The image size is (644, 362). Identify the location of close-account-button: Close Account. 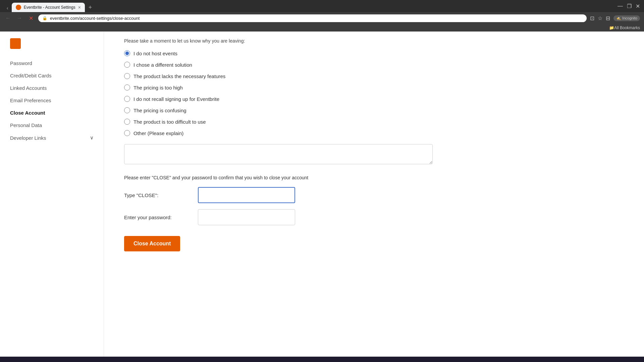
(152, 244).